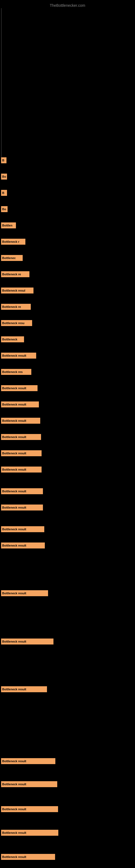  Describe the element at coordinates (13, 339) in the screenshot. I see `bar-item-12: Bottleneck` at that location.